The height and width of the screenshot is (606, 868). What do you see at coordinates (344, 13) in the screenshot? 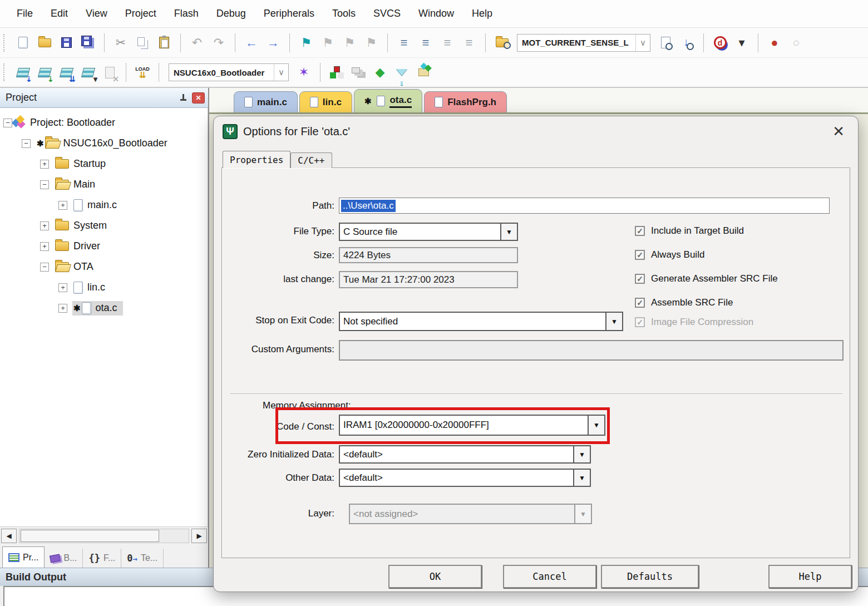
I see `menu-tools: Tools` at bounding box center [344, 13].